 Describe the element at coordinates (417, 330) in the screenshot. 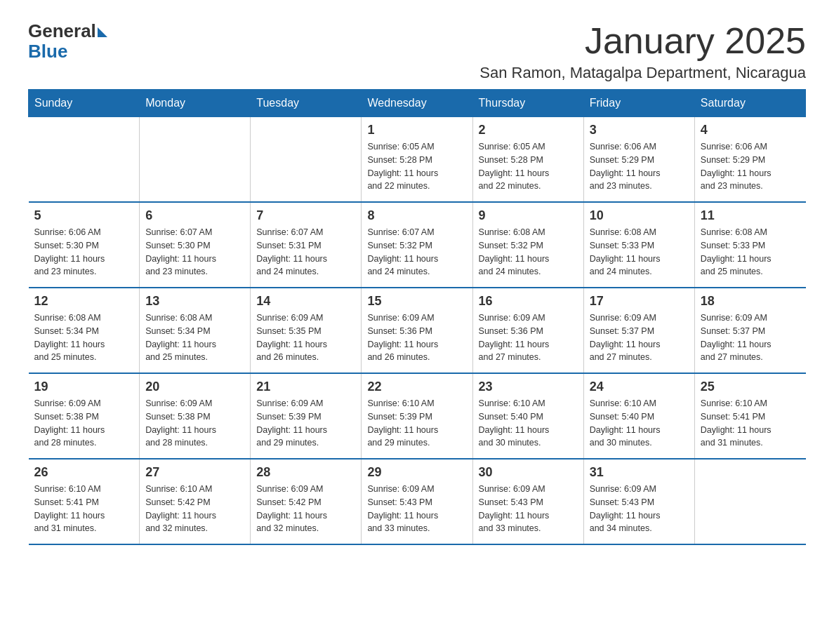

I see `calendar-week-row: 12Sunrise: 6:08 AM Sunset: 5:34 PM Dayli…` at that location.